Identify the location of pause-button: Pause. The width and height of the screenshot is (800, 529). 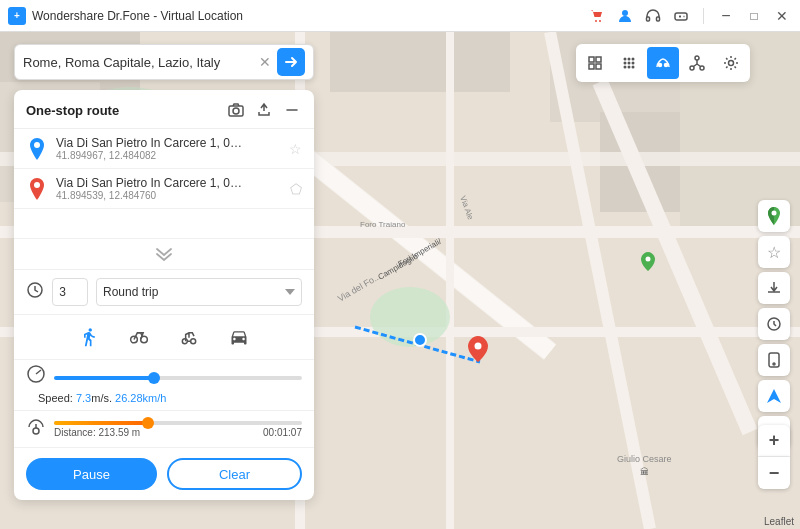
(92, 474).